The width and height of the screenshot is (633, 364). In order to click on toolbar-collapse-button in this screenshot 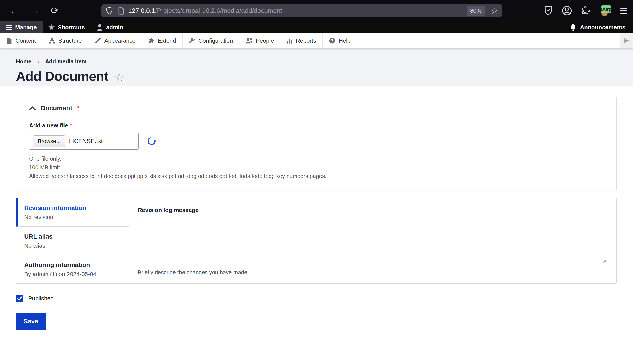, I will do `click(626, 40)`.